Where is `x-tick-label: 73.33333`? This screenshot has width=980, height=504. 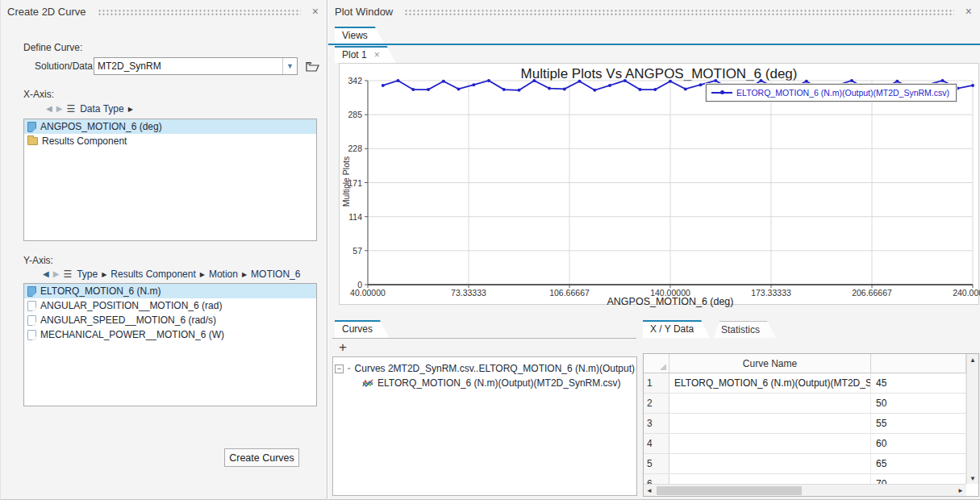
x-tick-label: 73.33333 is located at coordinates (469, 293).